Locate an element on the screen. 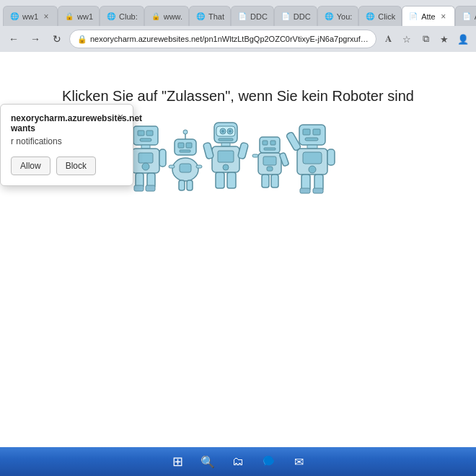 The image size is (476, 476). address-actions: 𝐀 ☆ ⧉ ★ 👤 is located at coordinates (426, 39).